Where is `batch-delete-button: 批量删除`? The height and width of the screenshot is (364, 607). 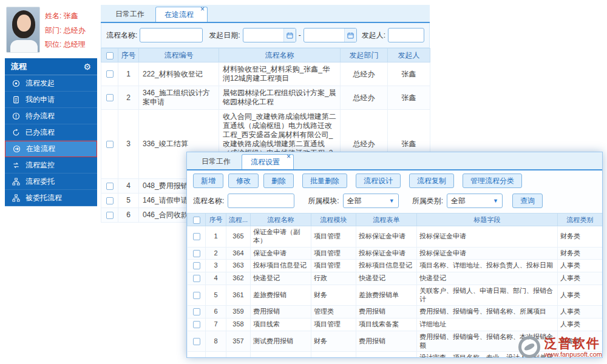
batch-delete-button: 批量删除 is located at coordinates (325, 181).